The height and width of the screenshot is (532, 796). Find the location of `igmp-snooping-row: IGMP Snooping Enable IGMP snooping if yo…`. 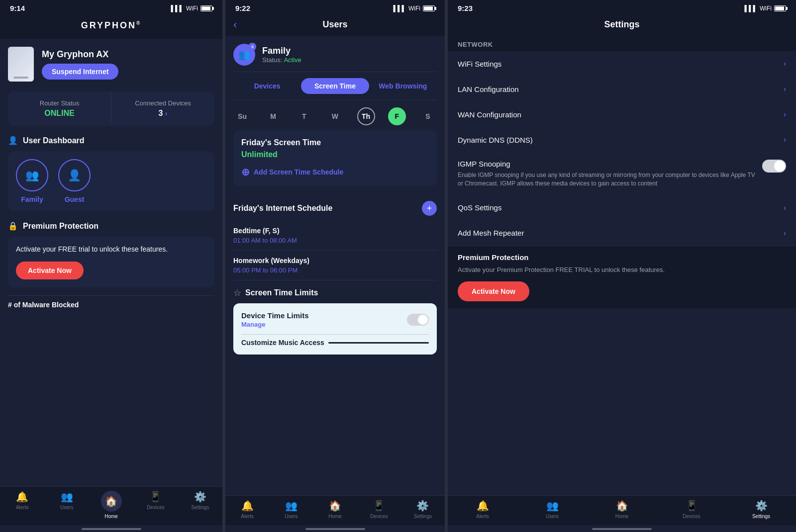

igmp-snooping-row: IGMP Snooping Enable IGMP snooping if yo… is located at coordinates (622, 174).